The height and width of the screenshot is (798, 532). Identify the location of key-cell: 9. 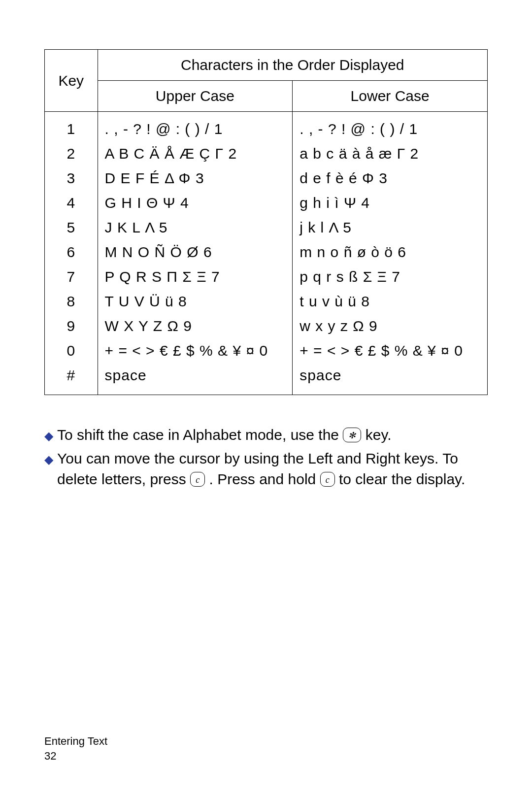
(71, 326).